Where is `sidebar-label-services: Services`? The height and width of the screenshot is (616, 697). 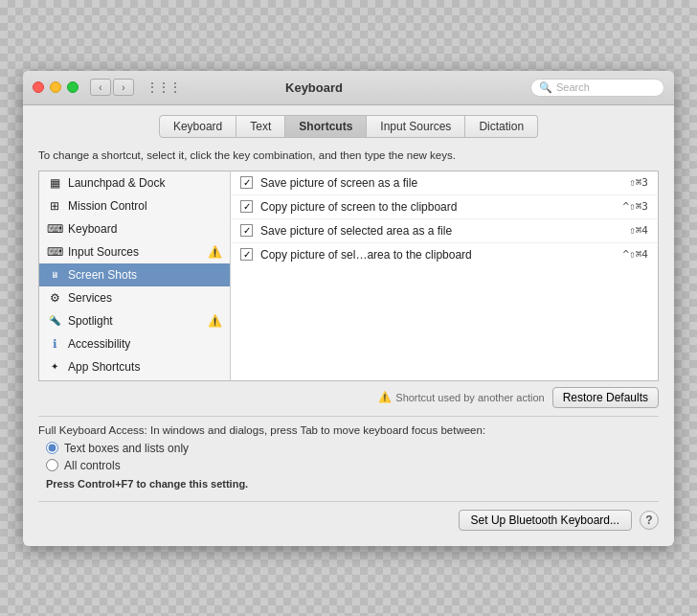
sidebar-label-services: Services is located at coordinates (90, 298).